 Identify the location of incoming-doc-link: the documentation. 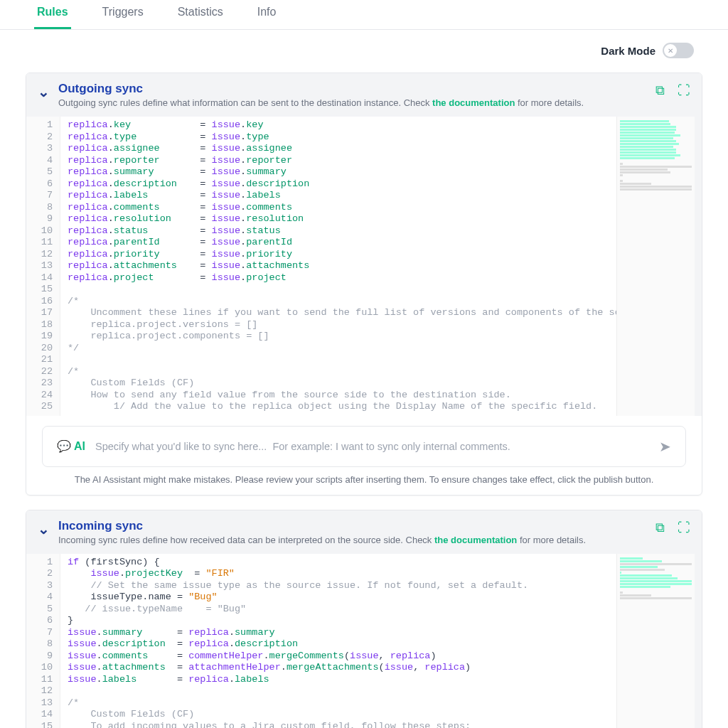
(476, 540).